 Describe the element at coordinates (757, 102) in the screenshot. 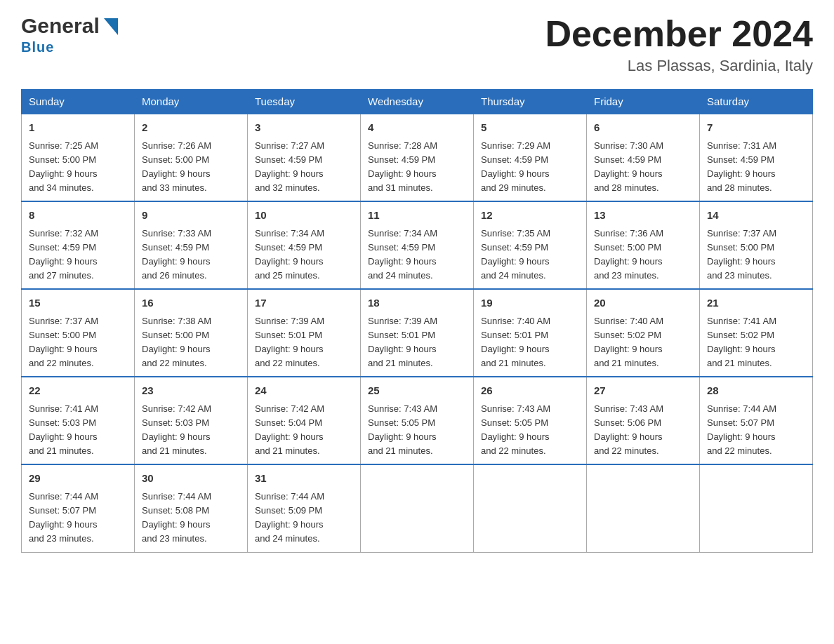

I see `weekday-header-saturday: Saturday` at that location.